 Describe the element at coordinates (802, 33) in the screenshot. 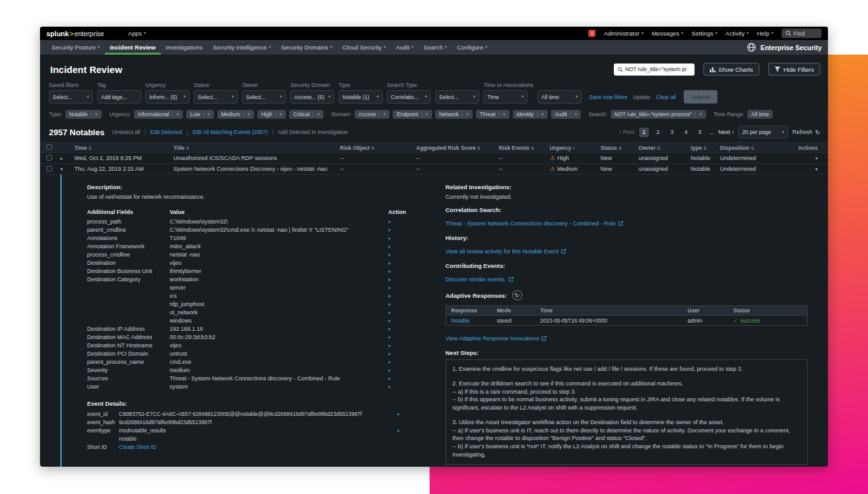

I see `find-search` at that location.